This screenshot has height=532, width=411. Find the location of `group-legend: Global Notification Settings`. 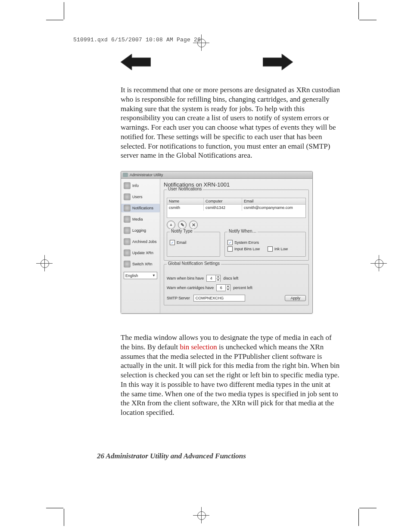

group-legend: Global Notification Settings is located at coordinates (194, 264).